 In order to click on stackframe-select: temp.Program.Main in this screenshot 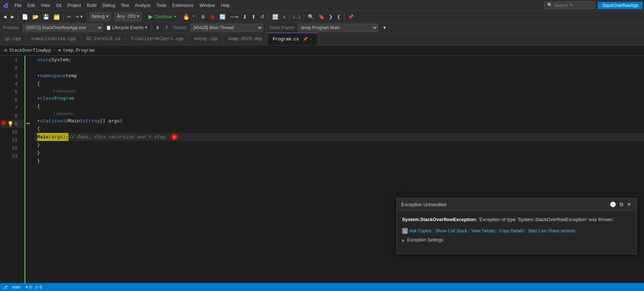, I will do `click(338, 28)`.